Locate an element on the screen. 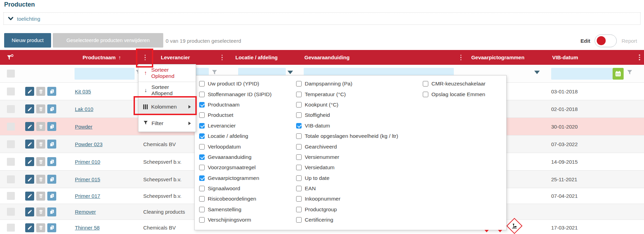  menu-item-filter: Filter is located at coordinates (167, 123).